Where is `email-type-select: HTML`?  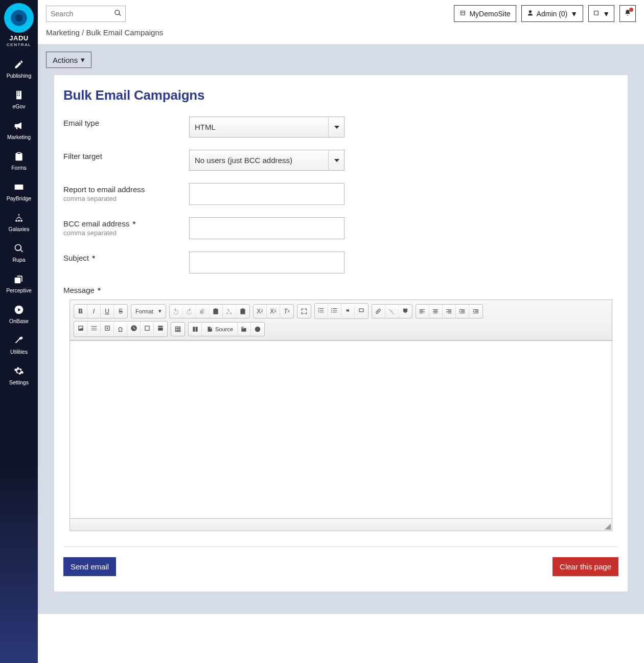
email-type-select: HTML is located at coordinates (267, 127).